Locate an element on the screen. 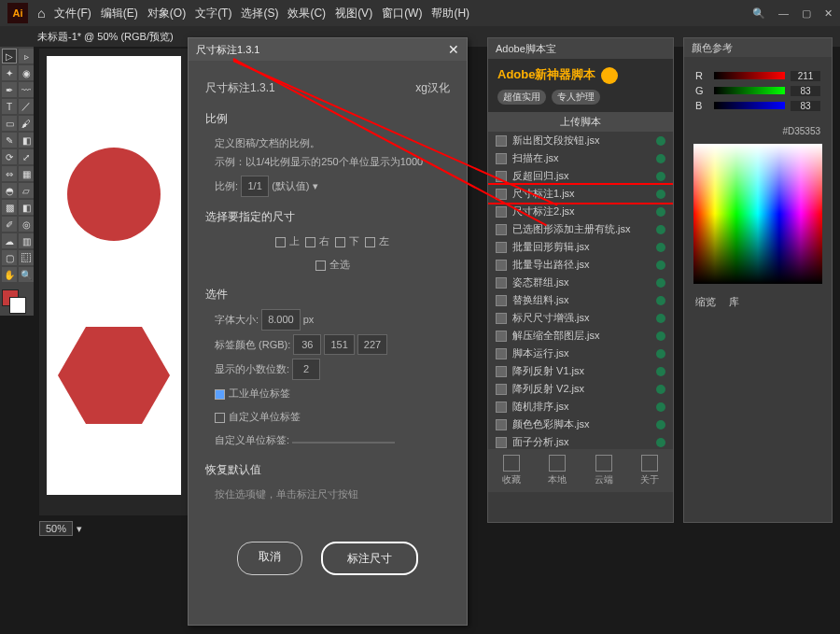 The width and height of the screenshot is (840, 634). checkbox-all is located at coordinates (321, 265).